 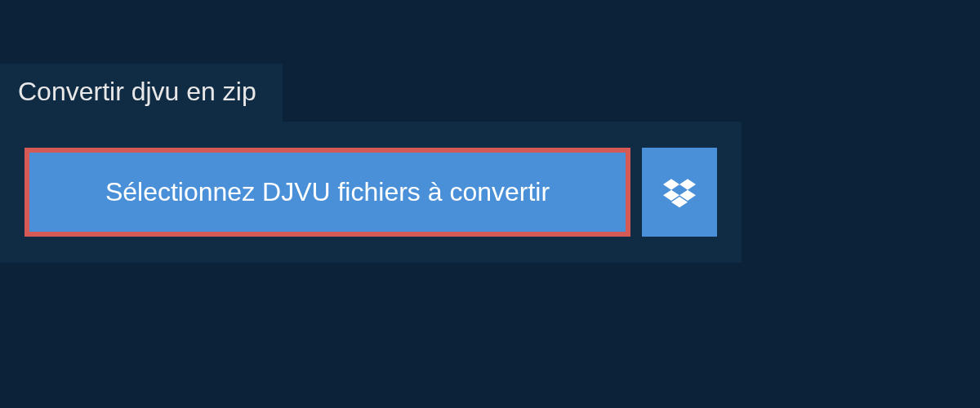 What do you see at coordinates (327, 193) in the screenshot?
I see `select-files-button: Sélectionnez DJVU fichiers à convertir` at bounding box center [327, 193].